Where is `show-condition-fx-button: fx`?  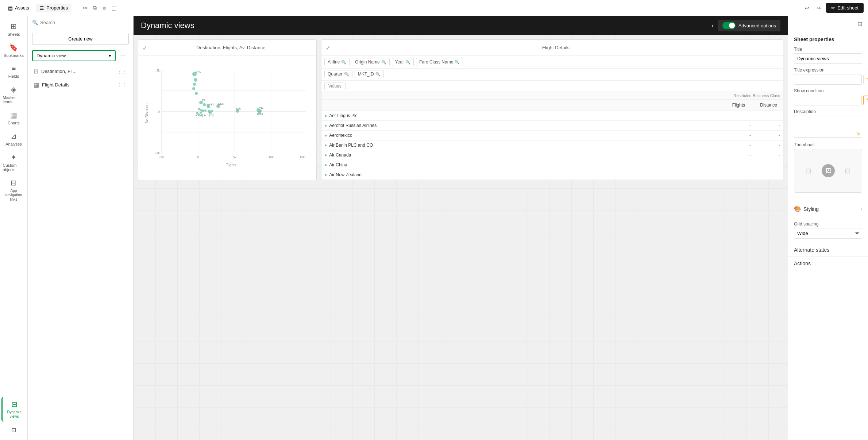 show-condition-fx-button: fx is located at coordinates (865, 100).